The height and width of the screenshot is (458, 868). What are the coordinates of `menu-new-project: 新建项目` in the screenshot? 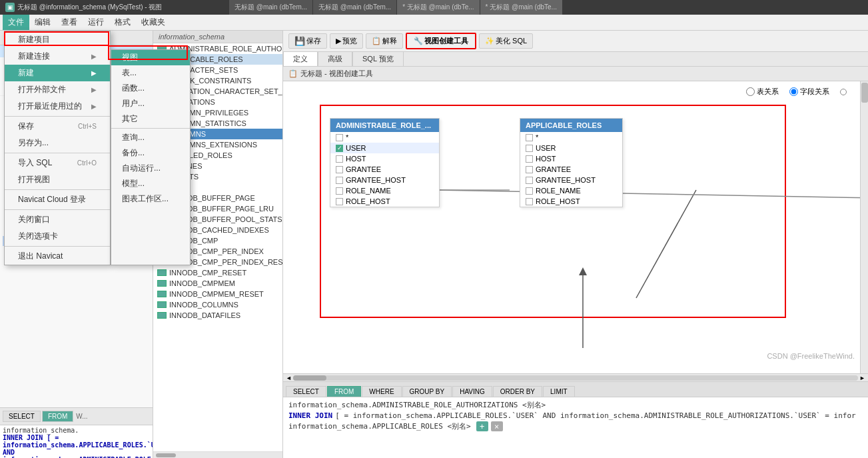 It's located at (57, 40).